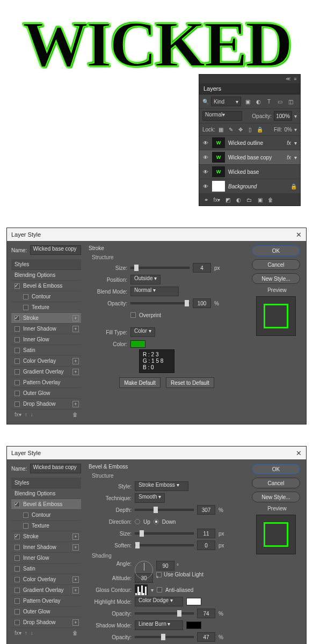  I want to click on filter-type-icon: T, so click(269, 101).